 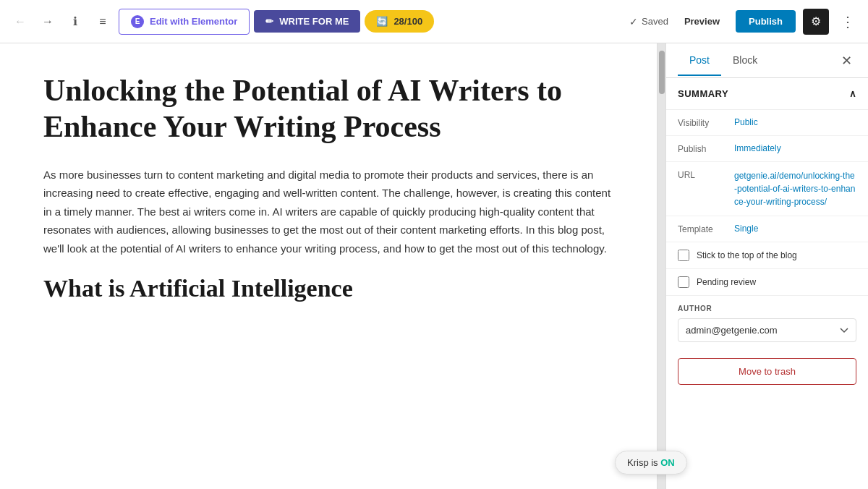 I want to click on scroll-thumb, so click(x=662, y=72).